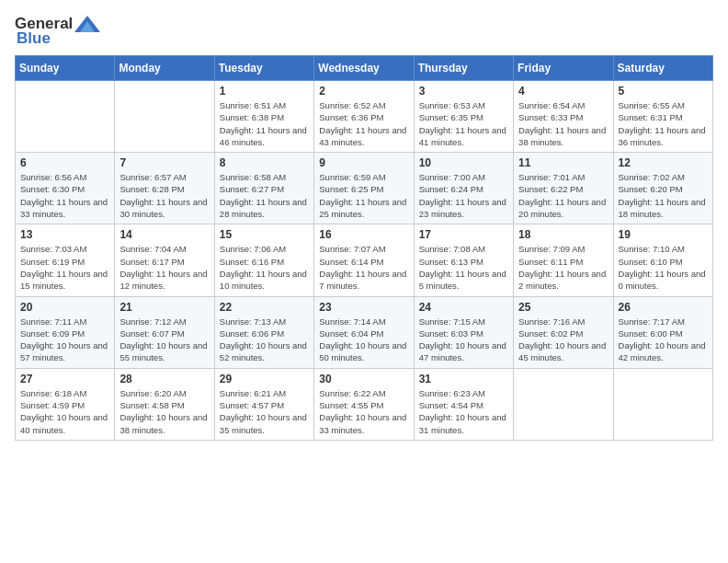 This screenshot has height=563, width=728. What do you see at coordinates (364, 340) in the screenshot?
I see `day-info: Sunrise: 7:14 AM Sunset: 6:04 PM Dayligh…` at bounding box center [364, 340].